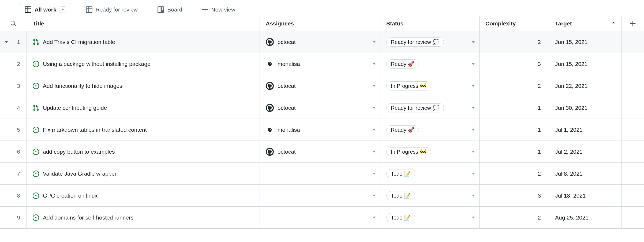 The height and width of the screenshot is (242, 644). Describe the element at coordinates (322, 174) in the screenshot. I see `table-row: 7Validate Java Gradle wrapperTodo 📝2Jul …` at that location.